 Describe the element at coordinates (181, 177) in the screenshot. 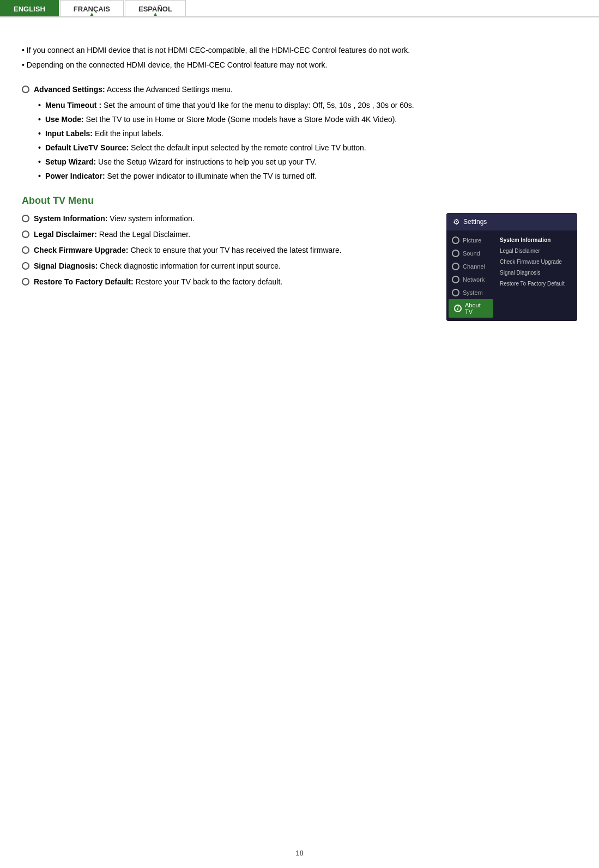

I see `sub-bullet-text-6: Power Indicator: Set the power indicator…` at that location.